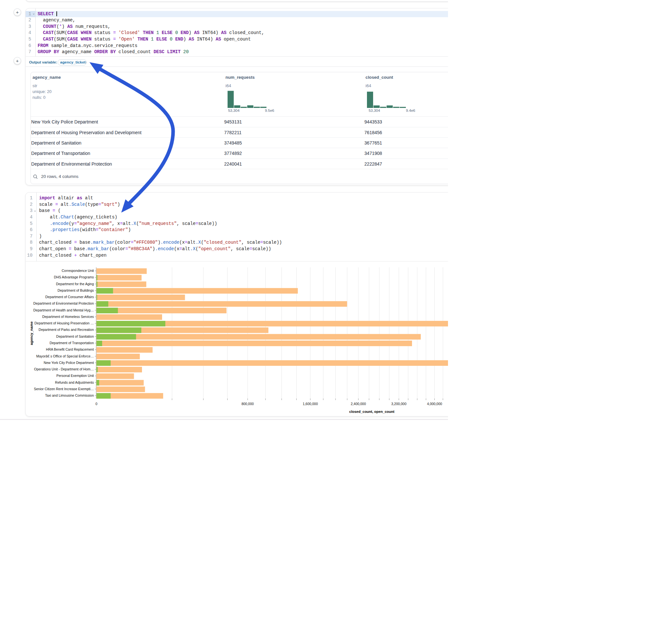  Describe the element at coordinates (399, 404) in the screenshot. I see `svg-text: 3,200,000` at that location.